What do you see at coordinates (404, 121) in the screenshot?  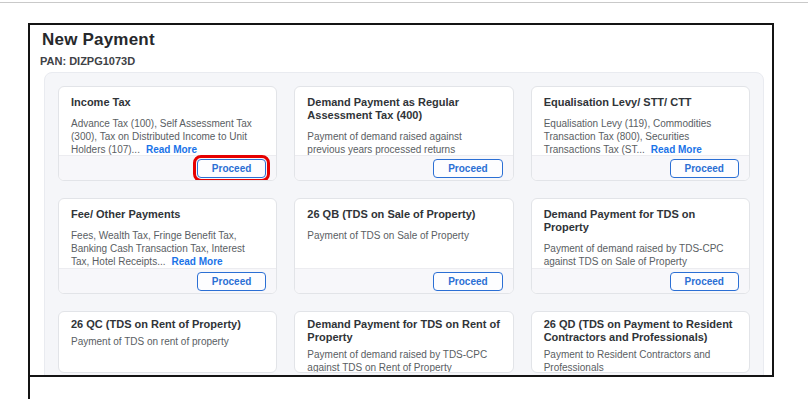 I see `card-body: Demand Payment as Regular Assessment Tax…` at bounding box center [404, 121].